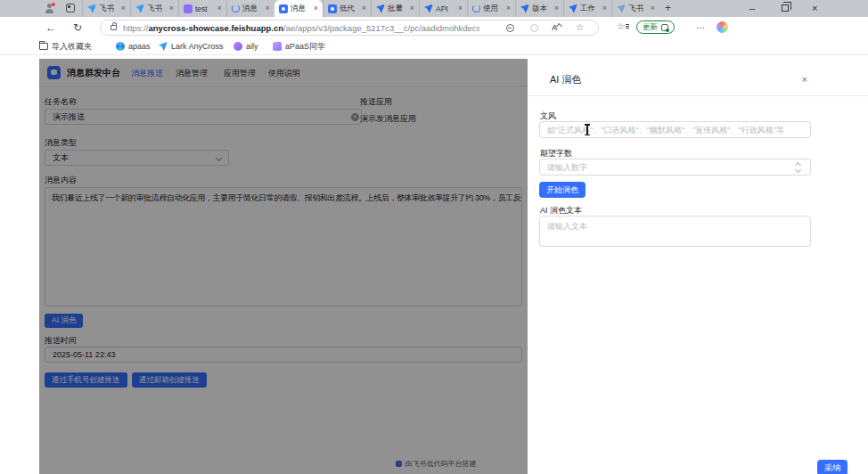 Image resolution: width=868 pixels, height=474 pixels. What do you see at coordinates (376, 102) in the screenshot?
I see `push-app-label: 推送应用` at bounding box center [376, 102].